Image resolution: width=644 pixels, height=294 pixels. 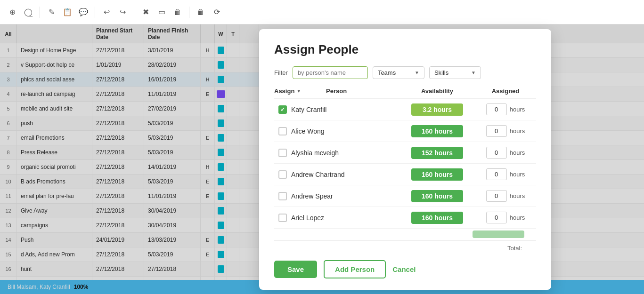 What do you see at coordinates (405, 269) in the screenshot?
I see `modal-buttons: Save Add Person Cancel` at bounding box center [405, 269].